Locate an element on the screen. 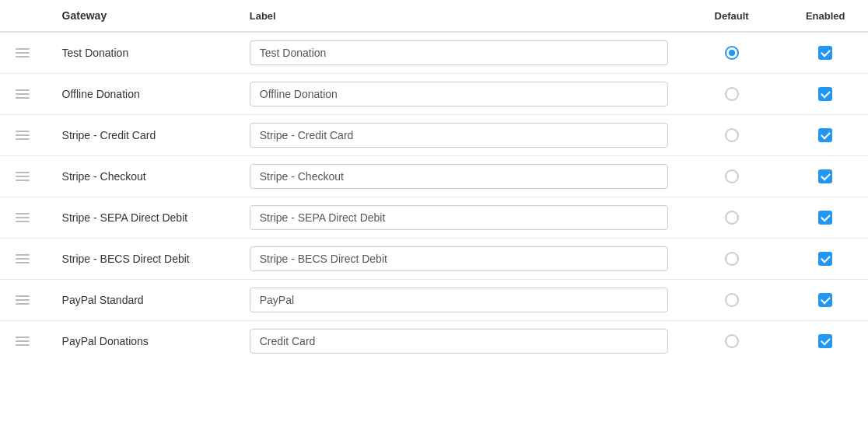  table-row: Stripe - BECS Direct Debit is located at coordinates (434, 260).